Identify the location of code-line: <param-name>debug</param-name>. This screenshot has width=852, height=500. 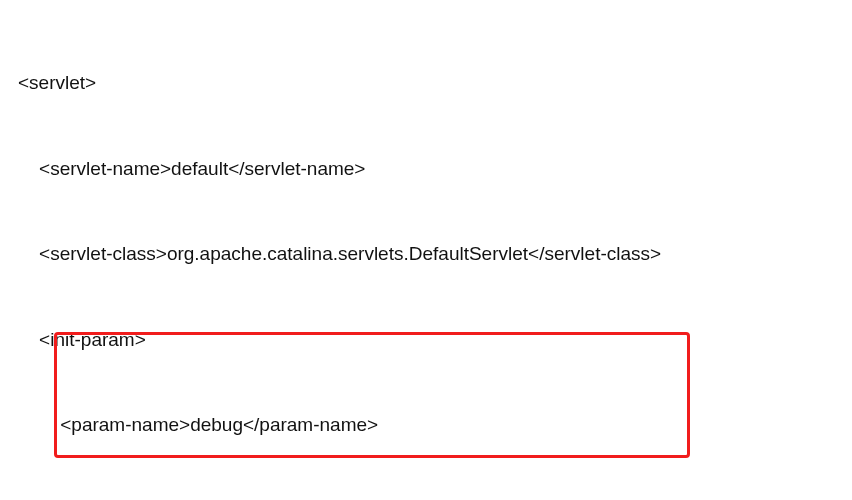
(426, 426).